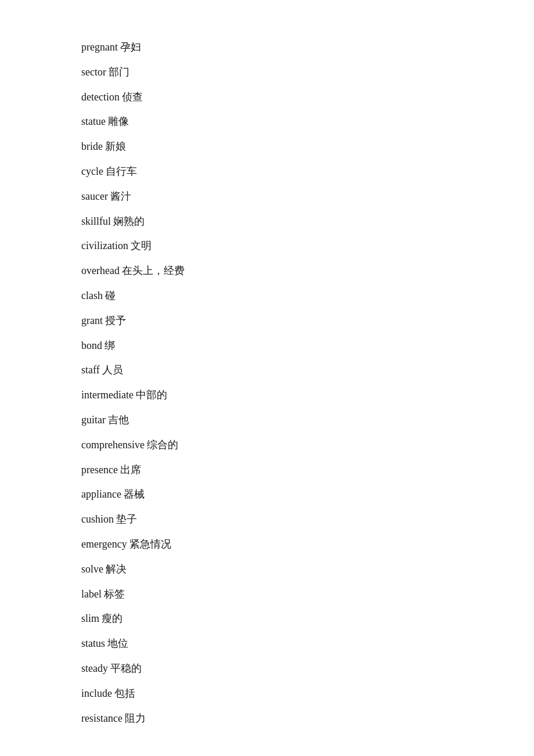 The width and height of the screenshot is (534, 756). Describe the element at coordinates (126, 668) in the screenshot. I see `word-chinese: 平稳的` at that location.